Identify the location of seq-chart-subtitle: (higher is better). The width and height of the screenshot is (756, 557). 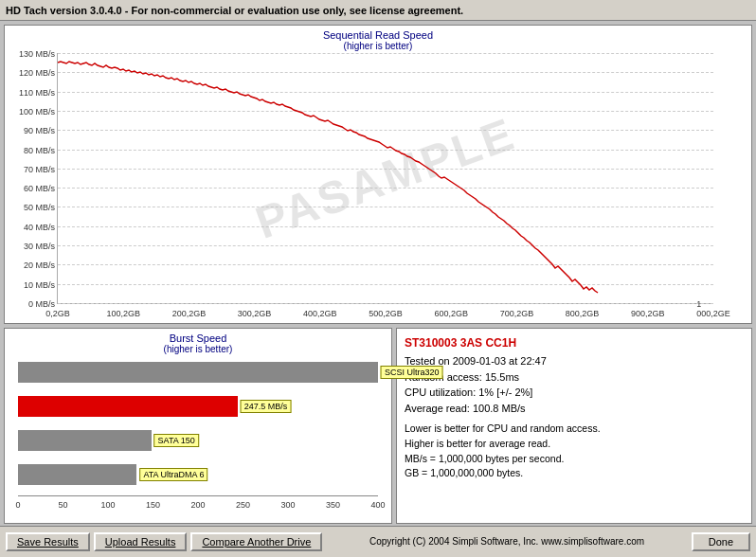
(378, 45).